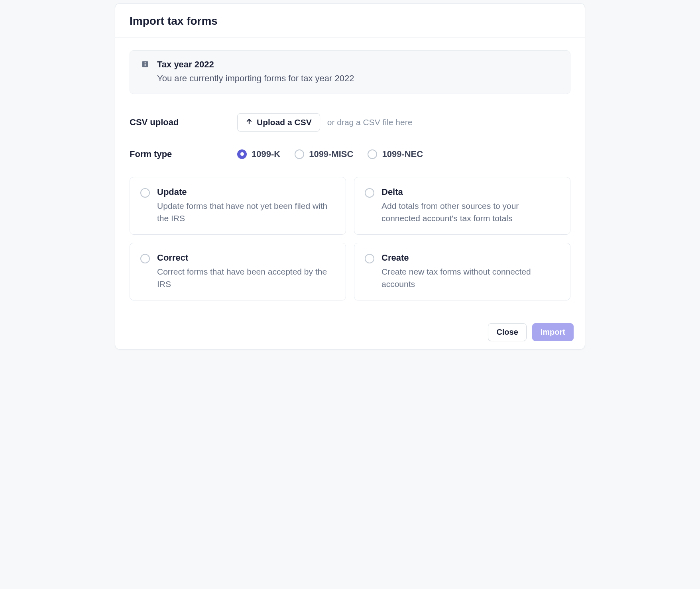 The image size is (700, 589). Describe the element at coordinates (259, 154) in the screenshot. I see `form-type-option-1099-k: 1099-K` at that location.